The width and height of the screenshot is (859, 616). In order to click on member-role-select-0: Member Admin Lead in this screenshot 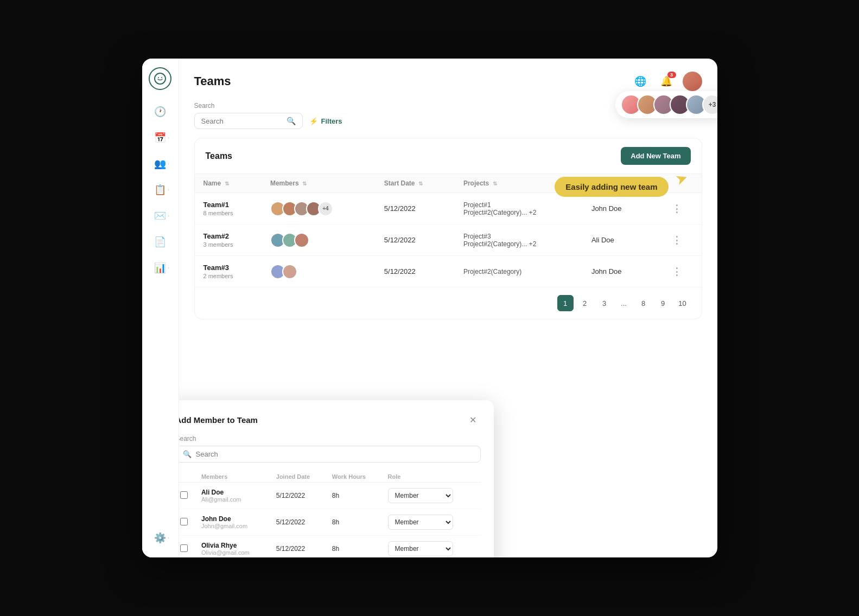, I will do `click(421, 496)`.